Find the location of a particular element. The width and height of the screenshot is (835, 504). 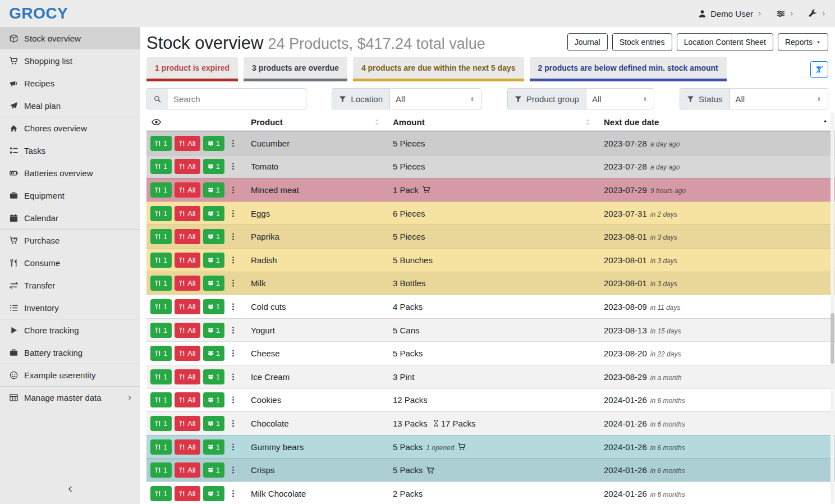

journal-button: Journal is located at coordinates (588, 42).